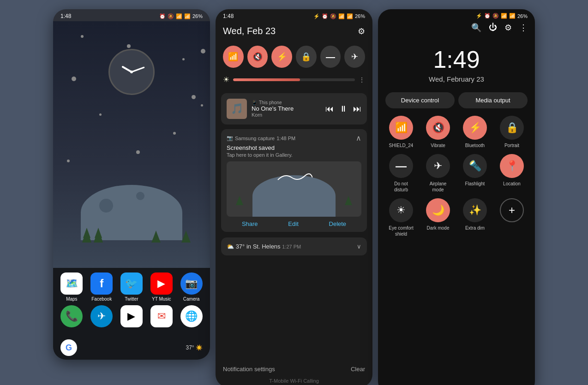 This screenshot has height=385, width=588. Describe the element at coordinates (306, 57) in the screenshot. I see `toggle-lock: 🔒` at that location.